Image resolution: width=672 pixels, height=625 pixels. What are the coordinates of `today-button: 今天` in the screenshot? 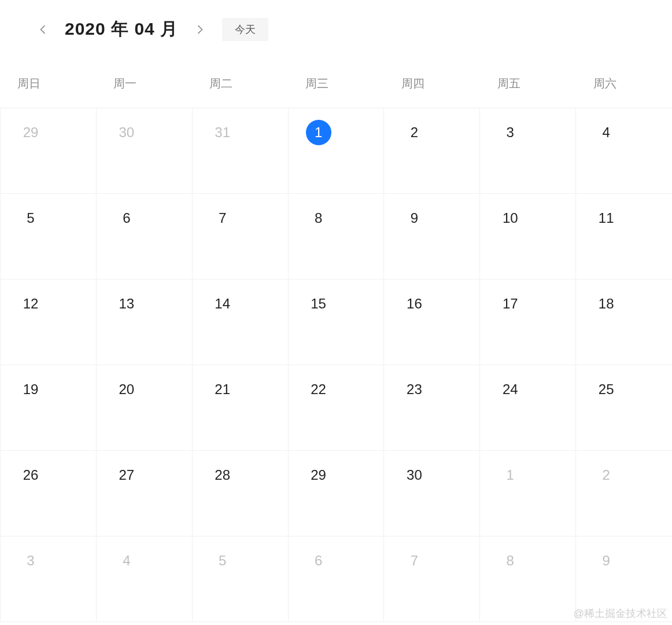 It's located at (245, 30).